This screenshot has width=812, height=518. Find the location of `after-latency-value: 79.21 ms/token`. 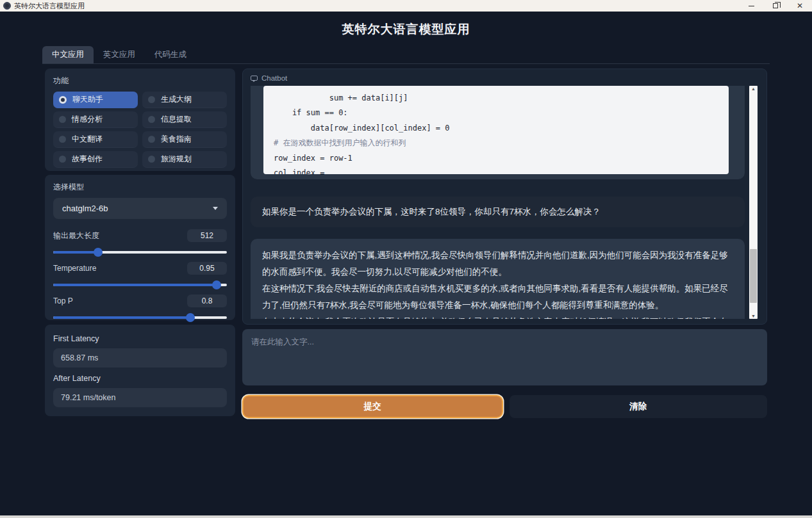

after-latency-value: 79.21 ms/token is located at coordinates (140, 398).